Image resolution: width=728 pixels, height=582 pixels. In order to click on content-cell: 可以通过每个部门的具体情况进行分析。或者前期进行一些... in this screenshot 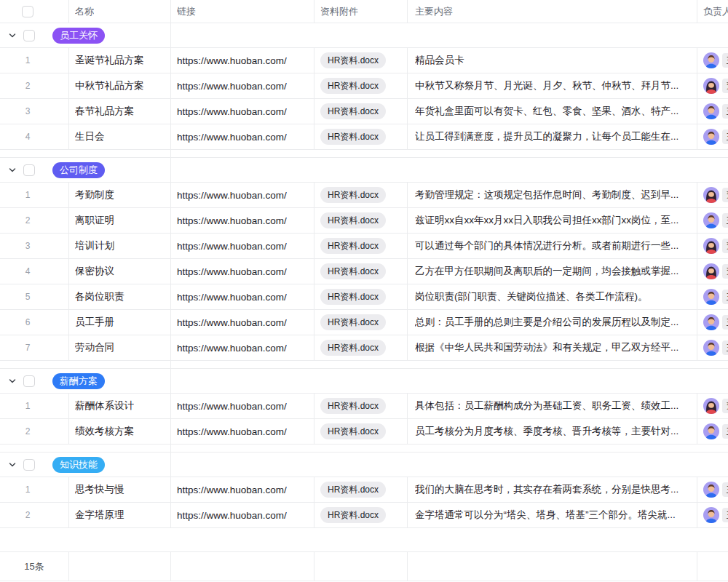, I will do `click(553, 246)`.